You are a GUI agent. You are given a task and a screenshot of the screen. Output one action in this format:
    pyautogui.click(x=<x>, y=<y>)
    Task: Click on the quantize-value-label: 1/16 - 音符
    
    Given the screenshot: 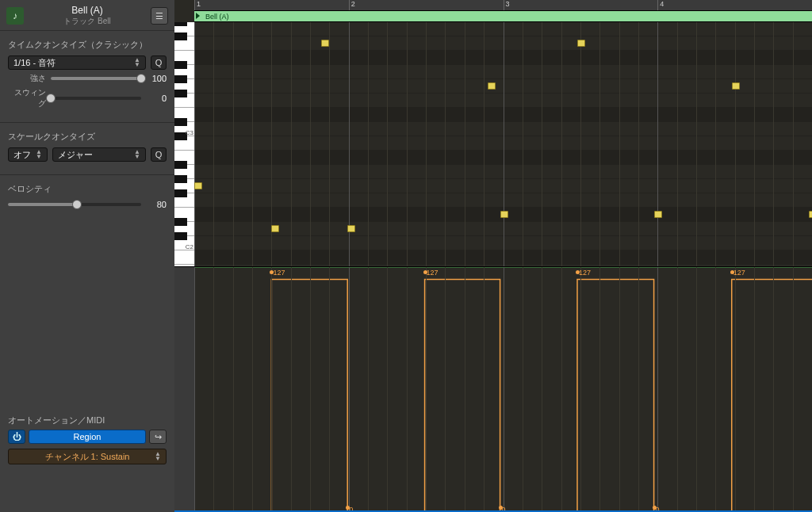 What is the action you would take?
    pyautogui.click(x=35, y=63)
    